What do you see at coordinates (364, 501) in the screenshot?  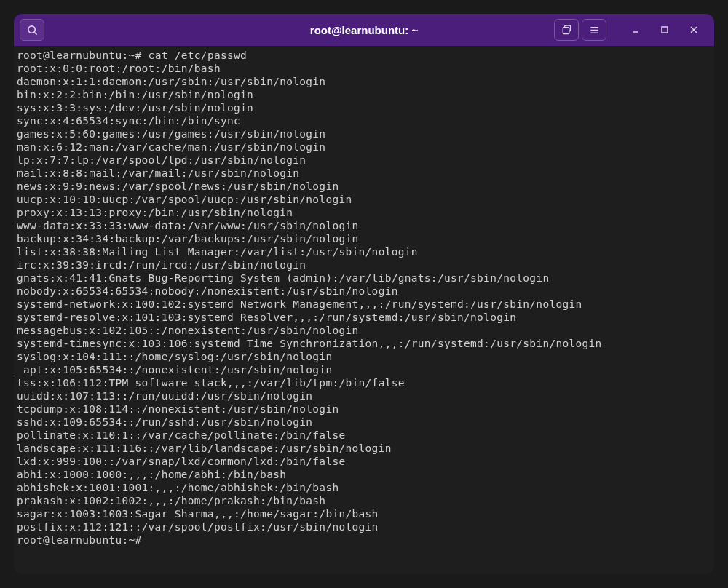 I see `output-line: prakash:x:1002:1002:,,,:/home/prakash:/b…` at bounding box center [364, 501].